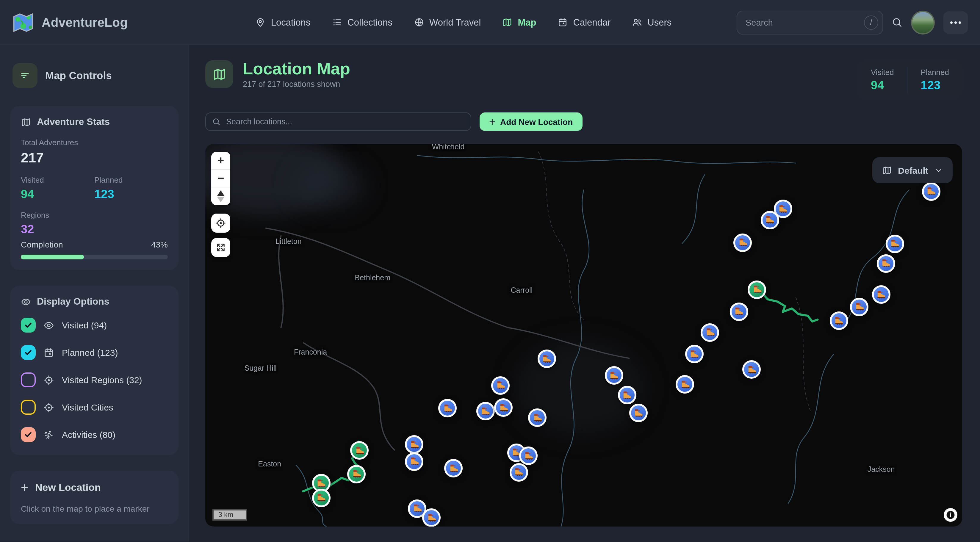  What do you see at coordinates (28, 380) in the screenshot?
I see `checkbox-visited-regions` at bounding box center [28, 380].